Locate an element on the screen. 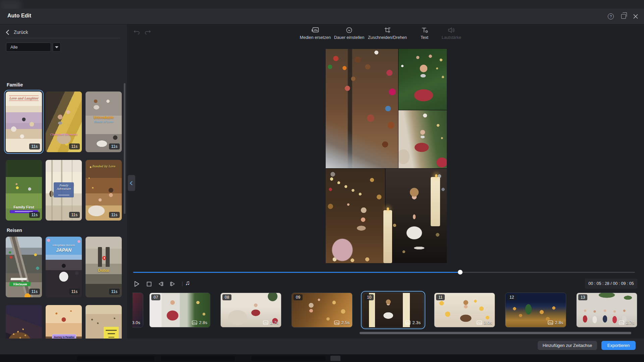 The width and height of the screenshot is (644, 362). timeline-strip: 3.0s 07 2.8s 08 2.7s 09 2.5s is located at coordinates (386, 311).